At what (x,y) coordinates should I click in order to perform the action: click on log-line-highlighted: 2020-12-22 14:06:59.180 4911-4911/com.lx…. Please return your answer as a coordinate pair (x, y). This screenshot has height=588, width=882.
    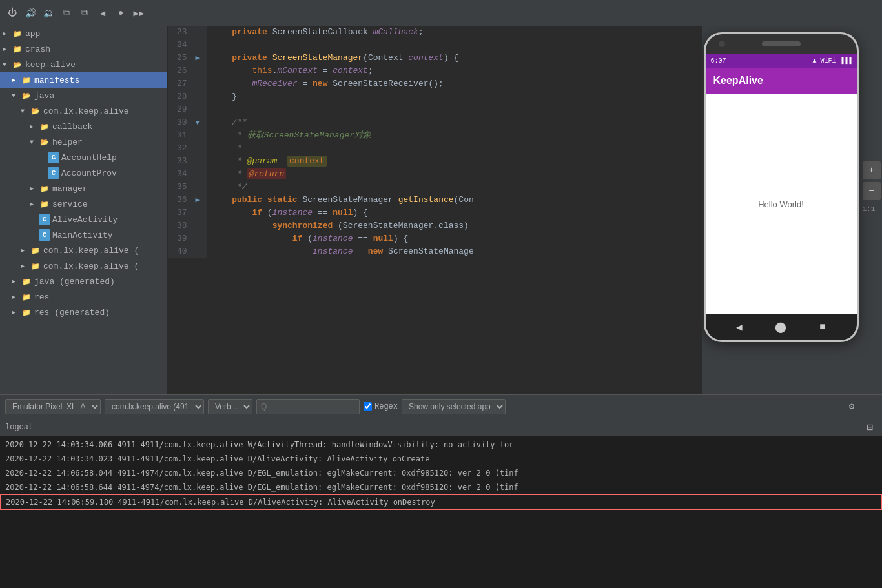
    Looking at the image, I should click on (441, 502).